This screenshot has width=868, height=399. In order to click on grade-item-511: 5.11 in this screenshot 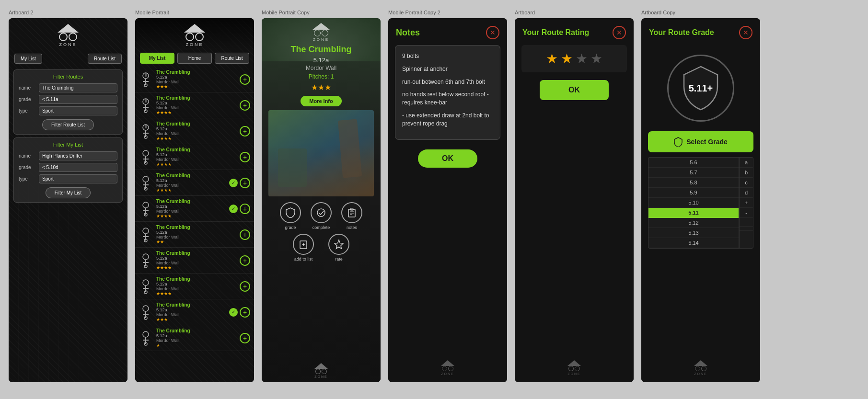, I will do `click(694, 213)`.